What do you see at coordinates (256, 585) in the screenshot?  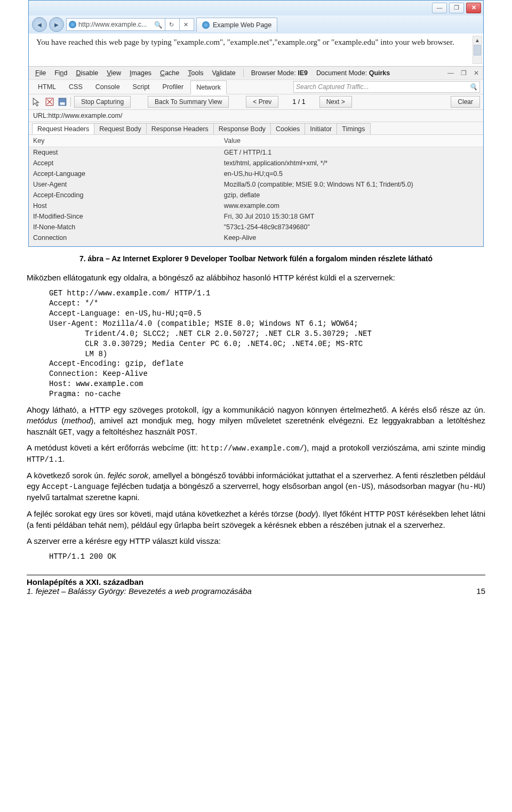 I see `page-footer: Honlapépítés a XXI. században 1. fejezet…` at bounding box center [256, 585].